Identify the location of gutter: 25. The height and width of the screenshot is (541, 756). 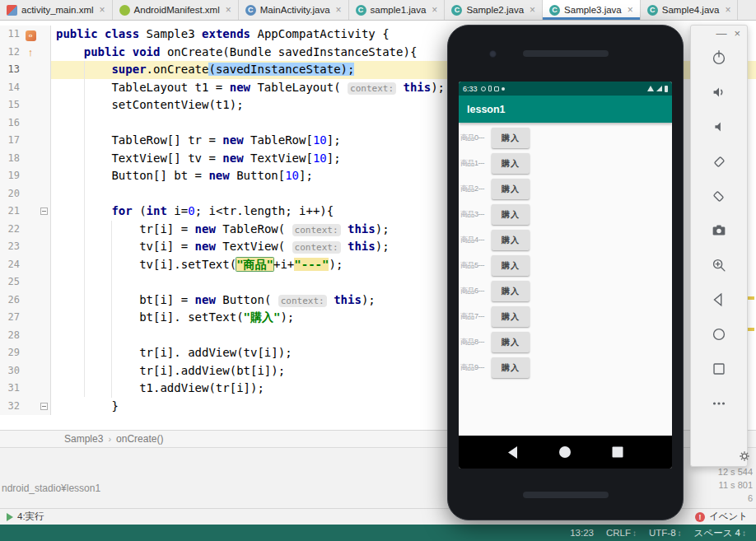
(26, 282).